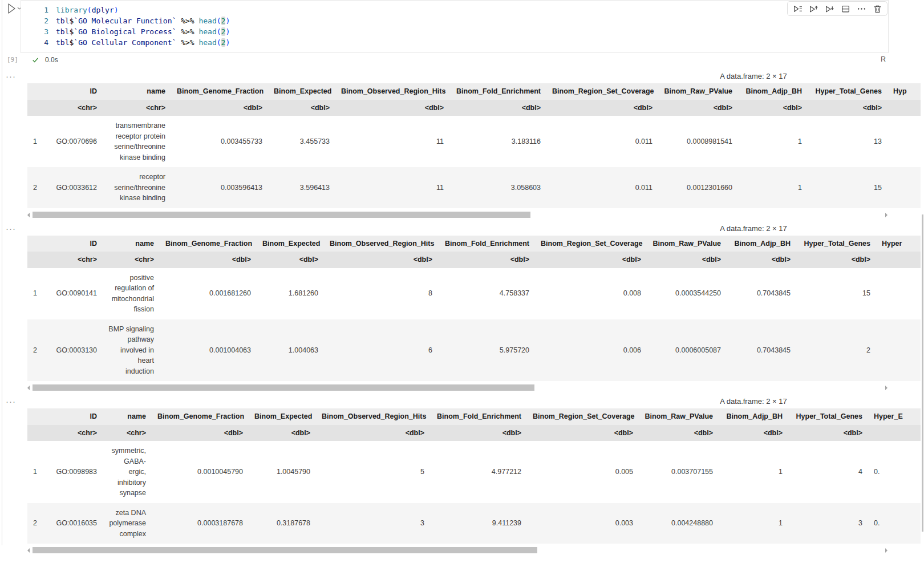  What do you see at coordinates (208, 350) in the screenshot?
I see `table-cell: 0.001004063` at bounding box center [208, 350].